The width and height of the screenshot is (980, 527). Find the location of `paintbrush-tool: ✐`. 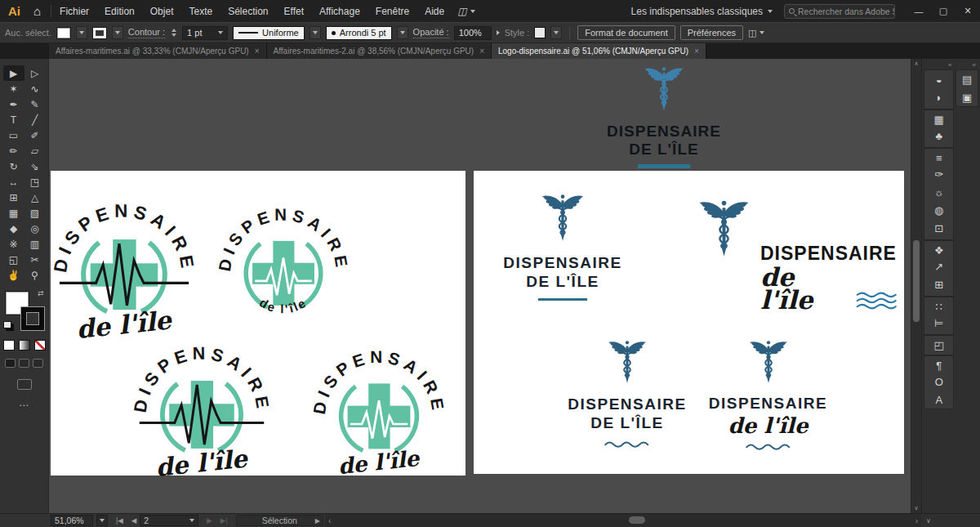

paintbrush-tool: ✐ is located at coordinates (35, 136).